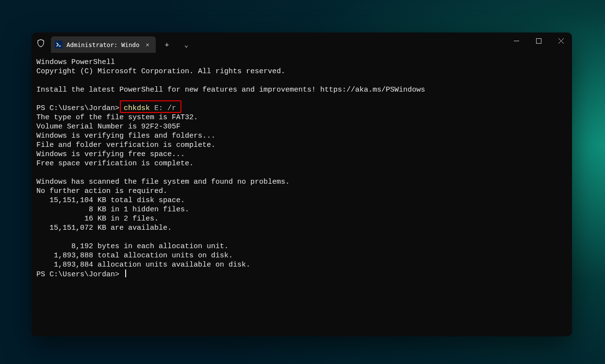  What do you see at coordinates (126, 273) in the screenshot?
I see `text-cursor` at bounding box center [126, 273].